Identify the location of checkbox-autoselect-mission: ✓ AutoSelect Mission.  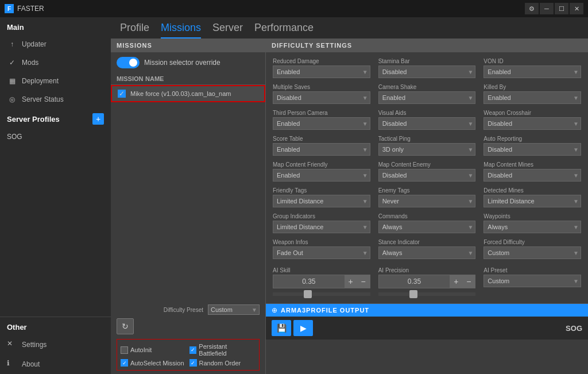
(154, 363).